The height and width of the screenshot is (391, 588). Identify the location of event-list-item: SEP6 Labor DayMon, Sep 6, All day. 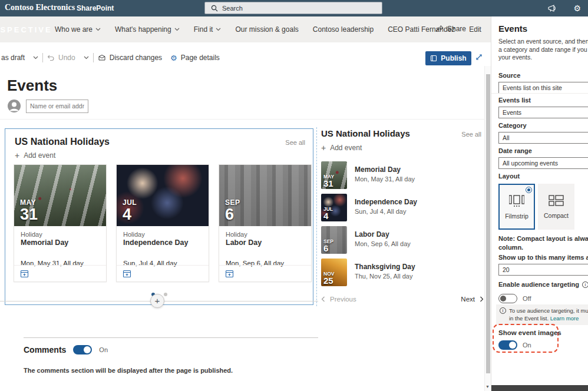
(402, 240).